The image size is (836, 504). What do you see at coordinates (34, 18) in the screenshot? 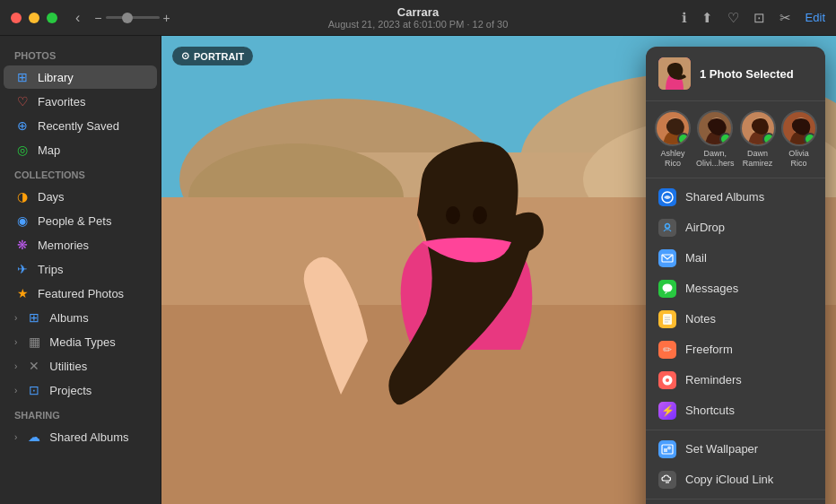
I see `minimize-button` at bounding box center [34, 18].